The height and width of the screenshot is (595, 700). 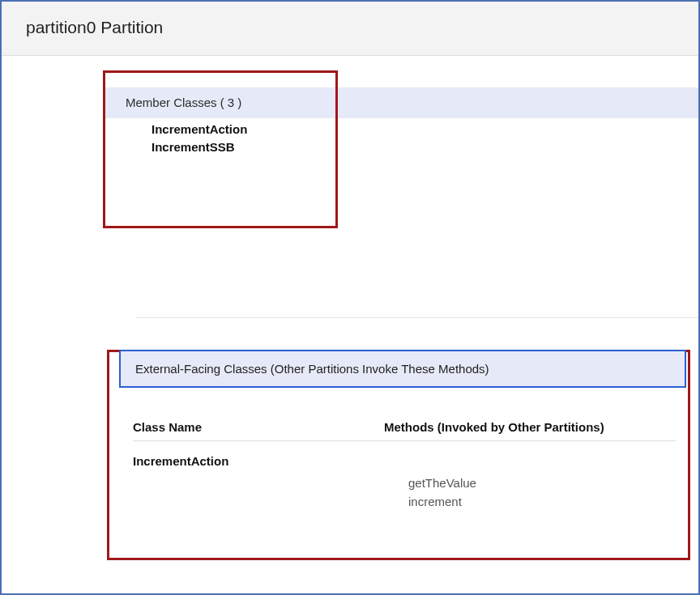 I want to click on table-row: IncrementAction getTheValue increment, so click(x=404, y=476).